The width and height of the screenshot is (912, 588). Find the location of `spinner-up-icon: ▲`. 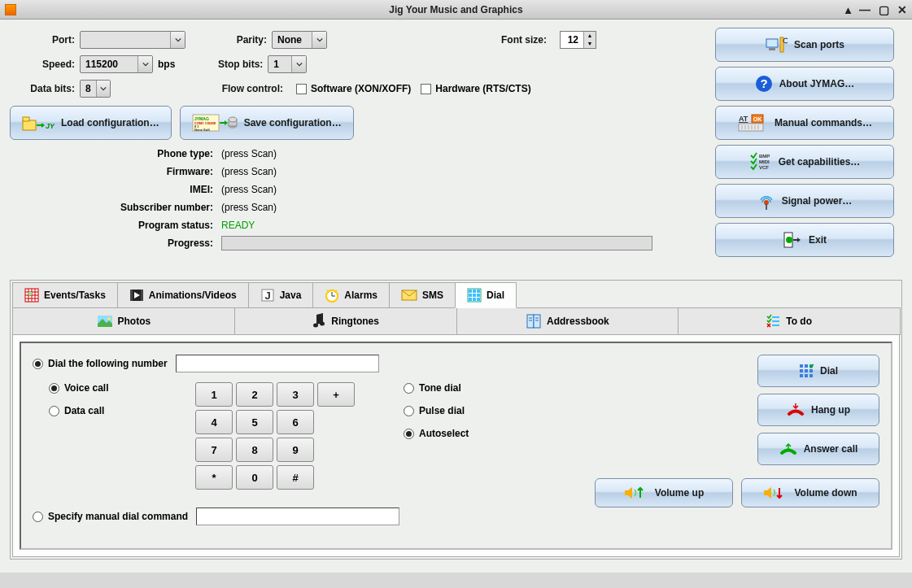

spinner-up-icon: ▲ is located at coordinates (590, 36).